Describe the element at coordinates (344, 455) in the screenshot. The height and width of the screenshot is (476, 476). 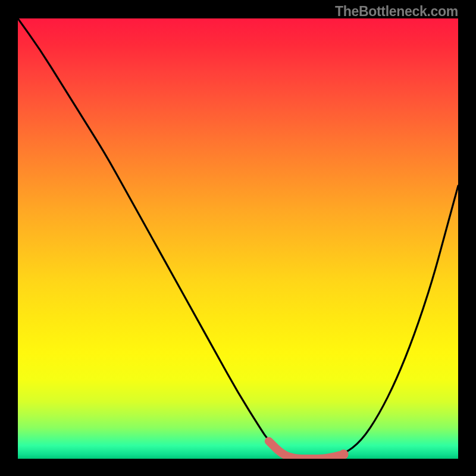
I see `marker-dot` at that location.